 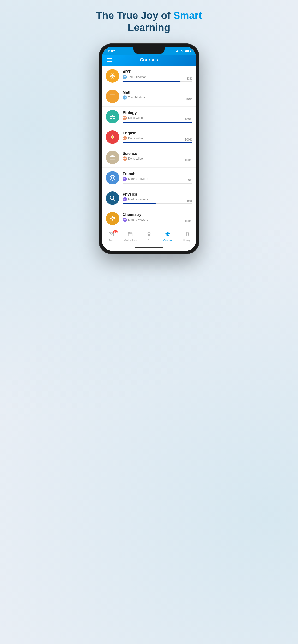 What do you see at coordinates (149, 248) in the screenshot?
I see `home-bar` at bounding box center [149, 248].